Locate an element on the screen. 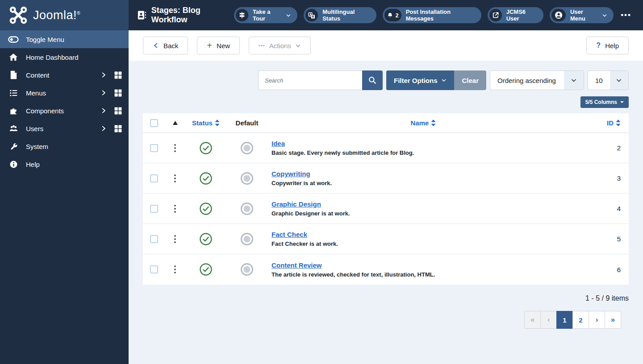 Image resolution: width=643 pixels, height=364 pixels. pagination-first-button: « is located at coordinates (532, 320).